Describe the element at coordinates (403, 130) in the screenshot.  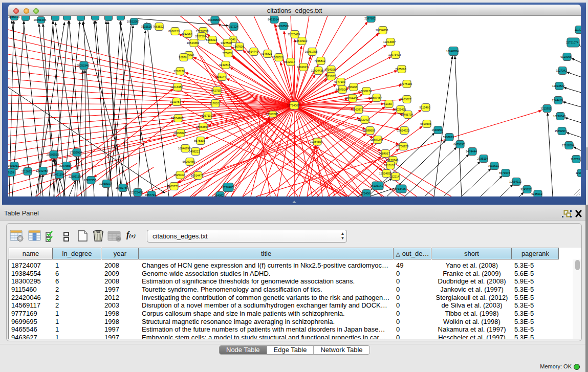
I see `svg-text: 19654923` at that location.